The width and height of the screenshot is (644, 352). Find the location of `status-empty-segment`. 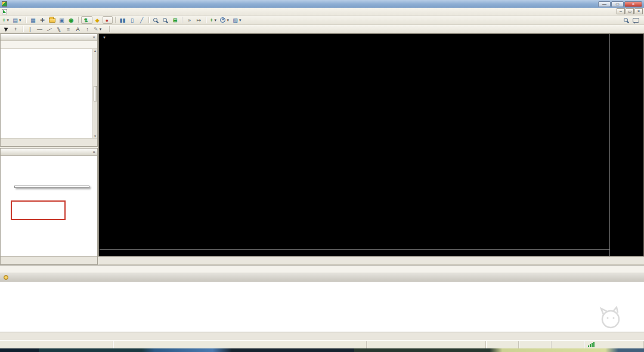

status-empty-segment is located at coordinates (240, 345).